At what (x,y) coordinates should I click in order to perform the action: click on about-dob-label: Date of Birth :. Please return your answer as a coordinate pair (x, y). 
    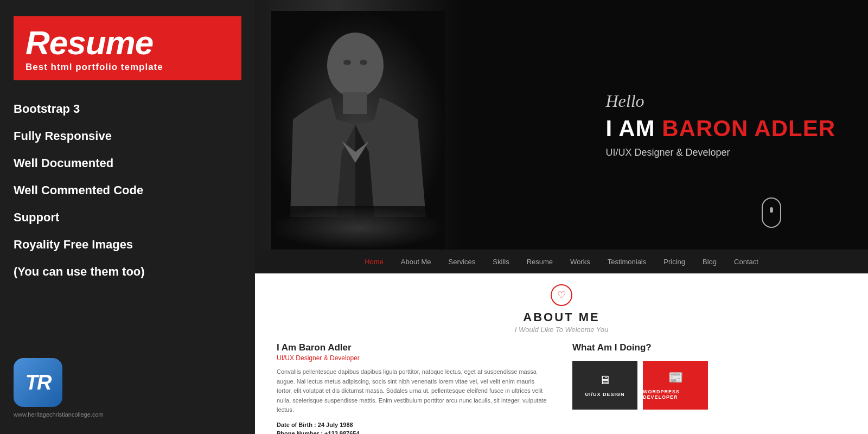
    Looking at the image, I should click on (296, 425).